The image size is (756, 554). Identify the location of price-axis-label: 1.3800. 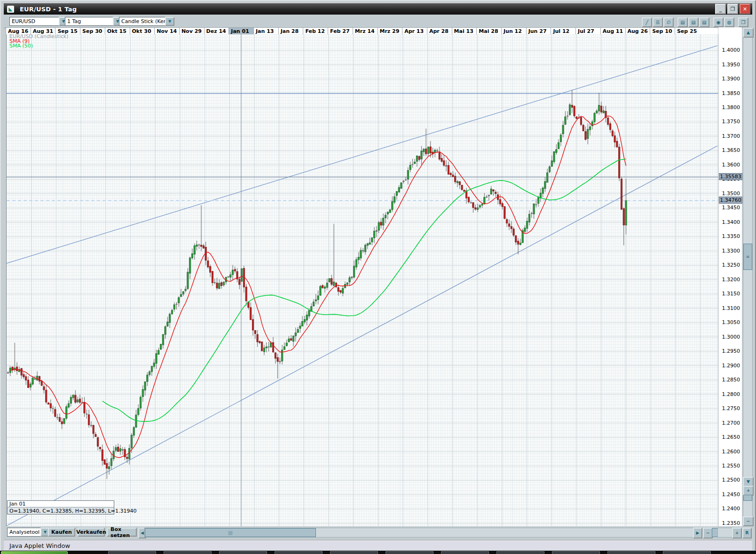
(729, 107).